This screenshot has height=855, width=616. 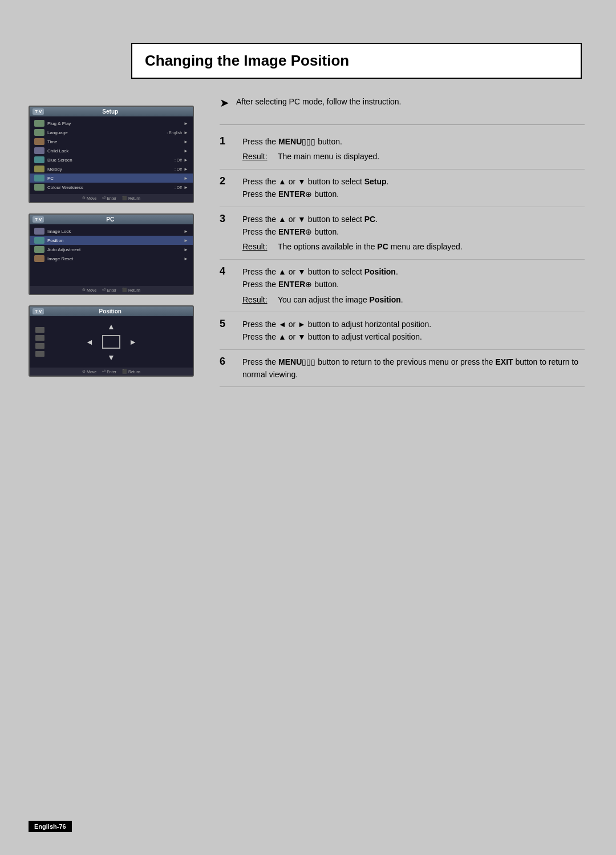 What do you see at coordinates (111, 255) in the screenshot?
I see `tv-screen-pc: T V PC Image Lock ► Position ► Auto Adju…` at bounding box center [111, 255].